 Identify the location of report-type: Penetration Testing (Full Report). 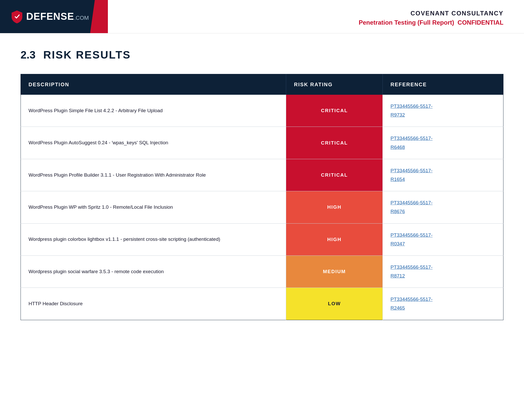
(406, 23).